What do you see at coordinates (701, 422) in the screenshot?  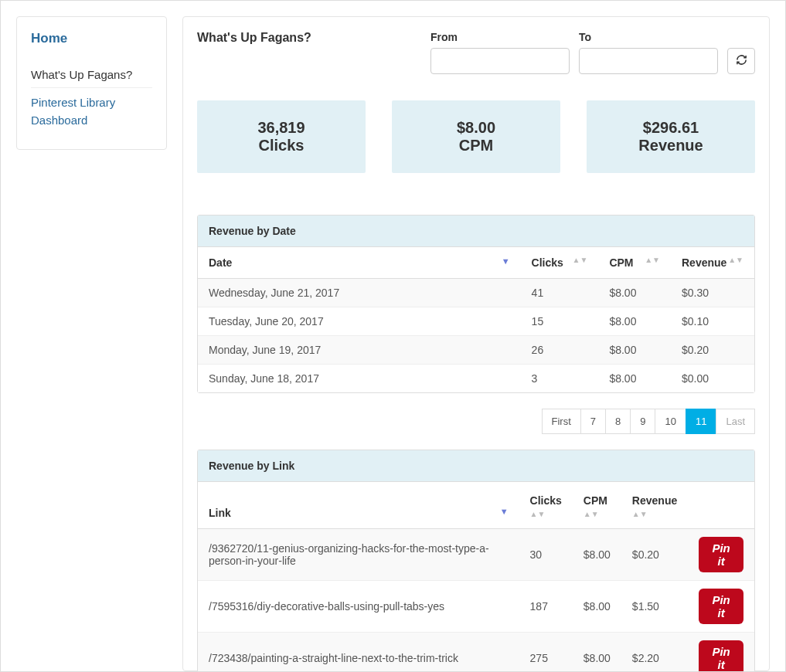 I see `page-11: 11` at bounding box center [701, 422].